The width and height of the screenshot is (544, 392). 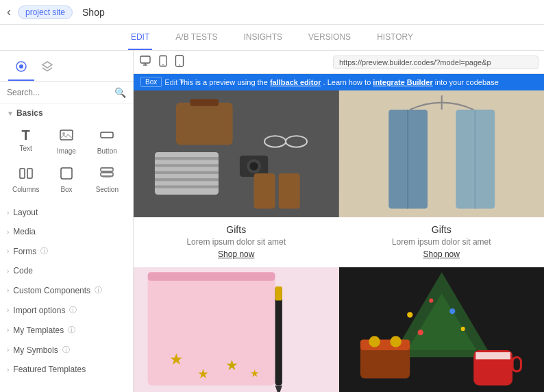 What do you see at coordinates (107, 141) in the screenshot?
I see `component-button: Button` at bounding box center [107, 141].